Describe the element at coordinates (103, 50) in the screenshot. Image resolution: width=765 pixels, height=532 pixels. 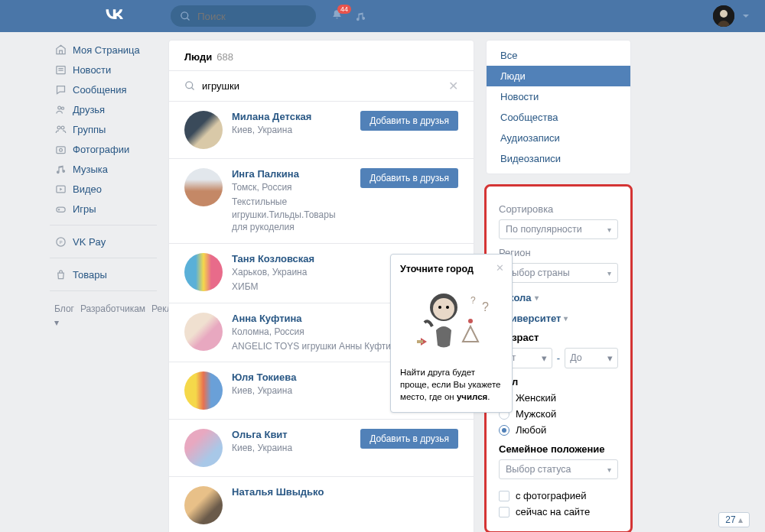
I see `nav-home: Моя Страница` at that location.